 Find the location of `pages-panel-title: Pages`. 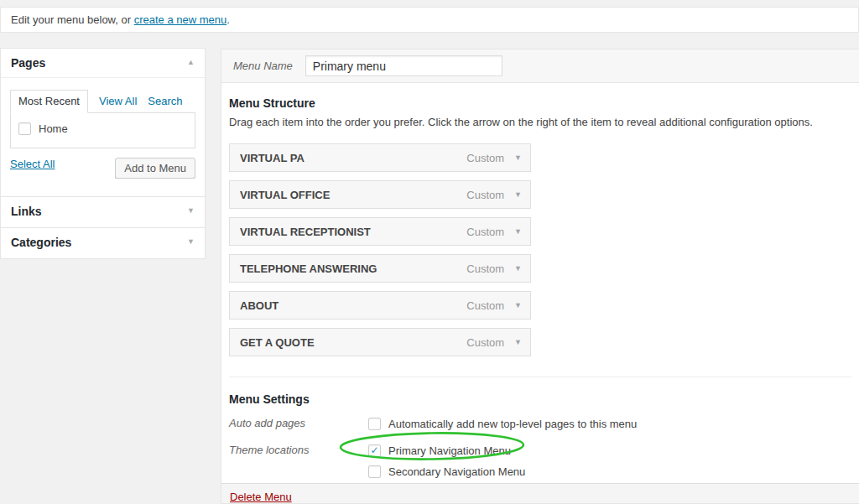

pages-panel-title: Pages is located at coordinates (29, 63).